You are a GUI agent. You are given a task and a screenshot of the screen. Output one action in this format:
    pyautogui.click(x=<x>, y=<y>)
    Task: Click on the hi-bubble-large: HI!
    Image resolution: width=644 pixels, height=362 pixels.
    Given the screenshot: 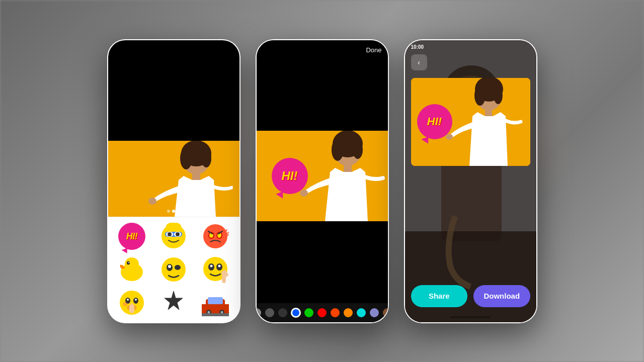 What is the action you would take?
    pyautogui.click(x=290, y=176)
    